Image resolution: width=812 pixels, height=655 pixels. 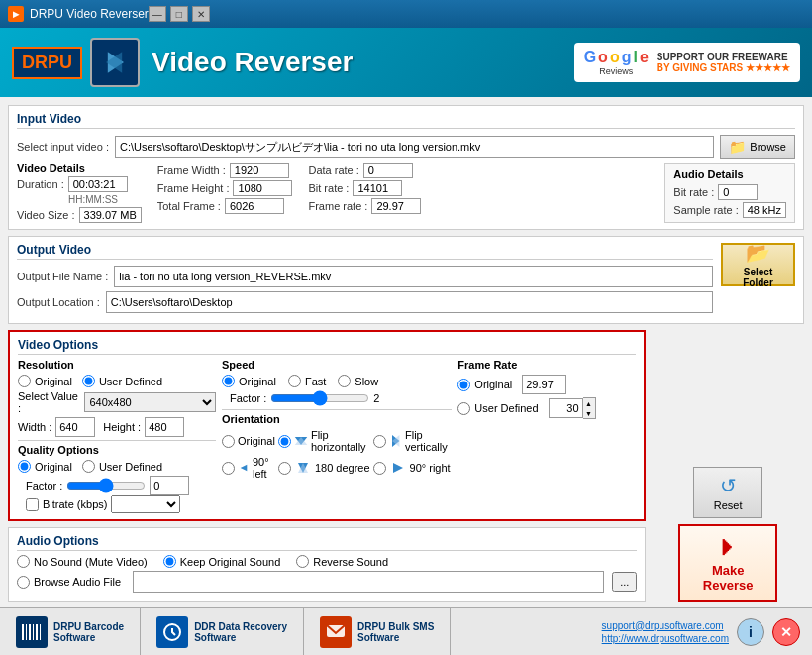 What do you see at coordinates (380, 442) in the screenshot?
I see `orient-flip-v-radio` at bounding box center [380, 442].